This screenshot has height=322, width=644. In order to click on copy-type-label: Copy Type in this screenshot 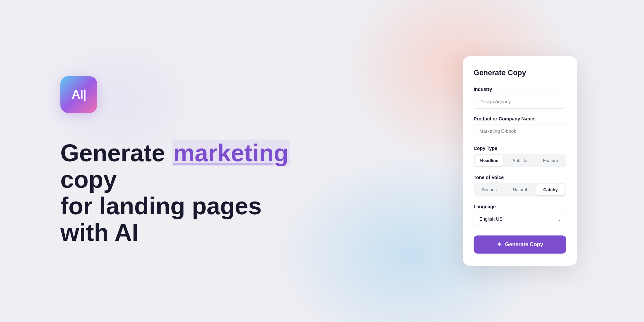, I will do `click(520, 148)`.